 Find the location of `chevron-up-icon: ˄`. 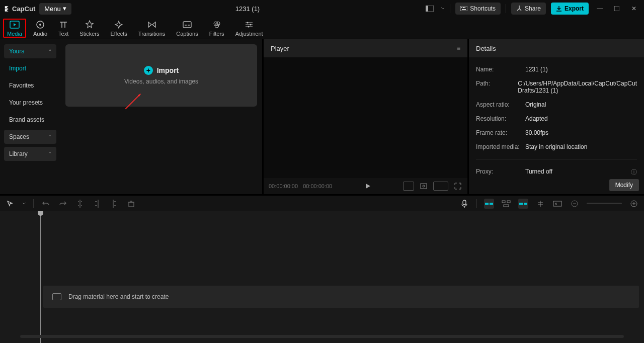

chevron-up-icon: ˄ is located at coordinates (50, 51).